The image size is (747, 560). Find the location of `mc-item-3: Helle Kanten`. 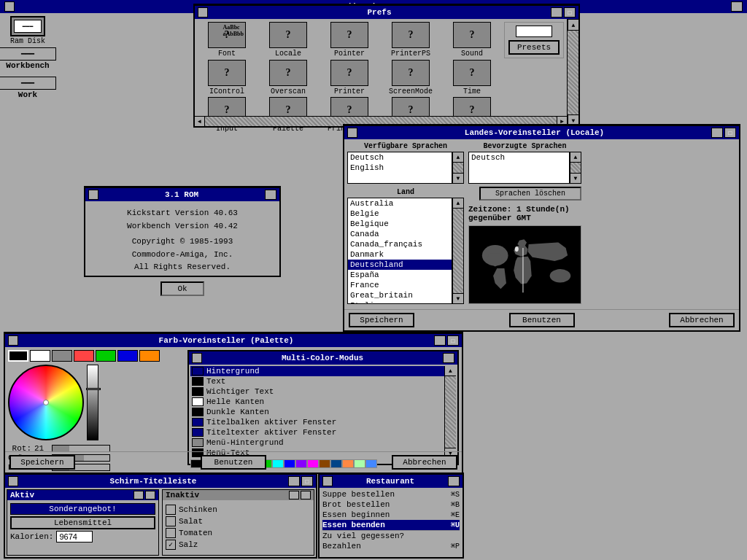

mc-item-3: Helle Kanten is located at coordinates (317, 402).